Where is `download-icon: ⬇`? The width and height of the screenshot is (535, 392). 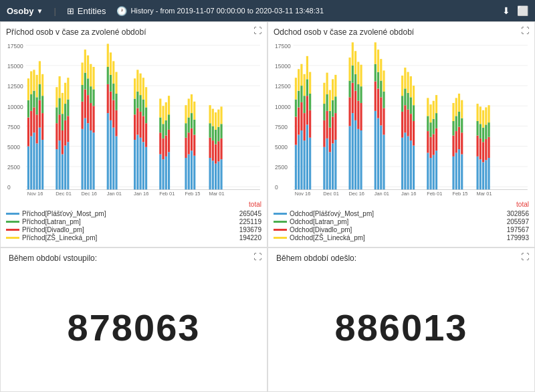
download-icon: ⬇ is located at coordinates (506, 11).